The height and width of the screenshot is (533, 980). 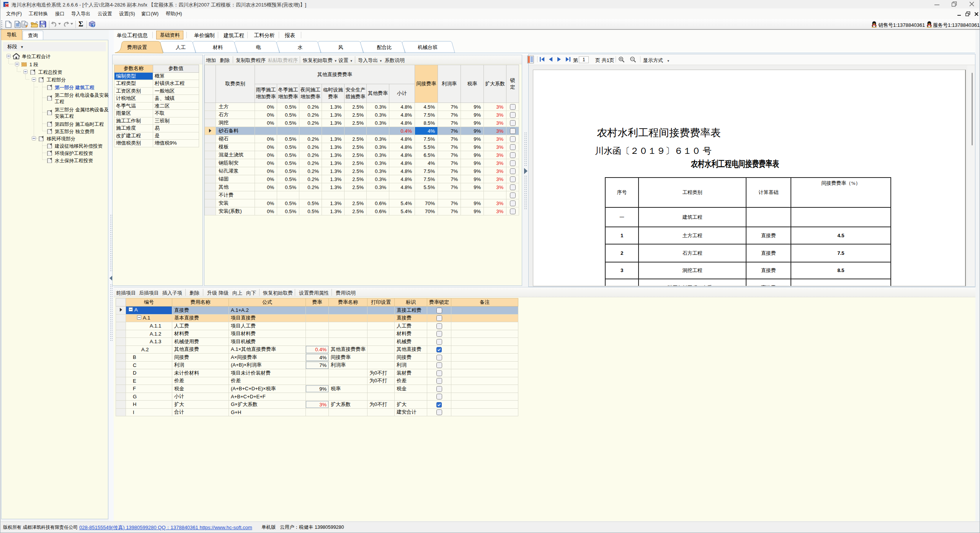 I want to click on svg-text: 风, so click(x=341, y=47).